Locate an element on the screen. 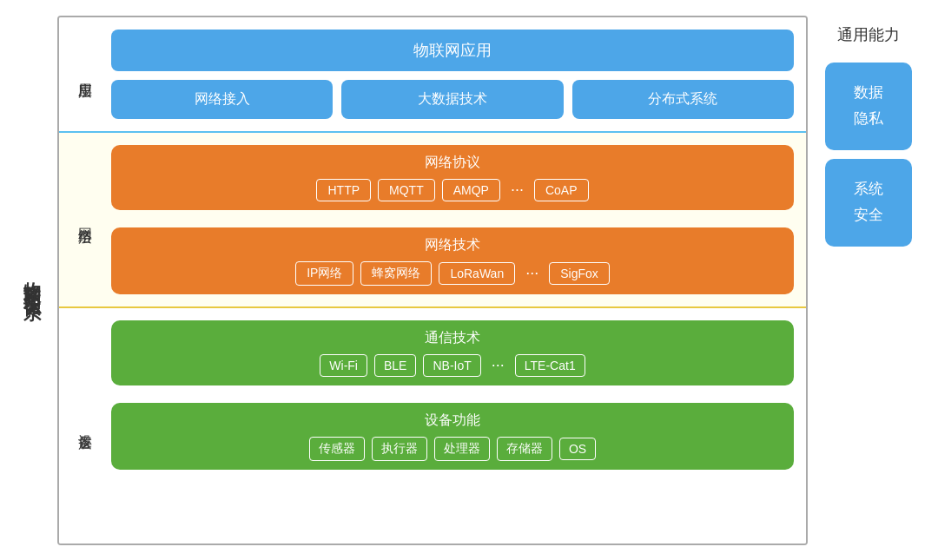  protocol-block: 网络协议 HTTP MQTT AMQP ··· CoAP is located at coordinates (452, 177).